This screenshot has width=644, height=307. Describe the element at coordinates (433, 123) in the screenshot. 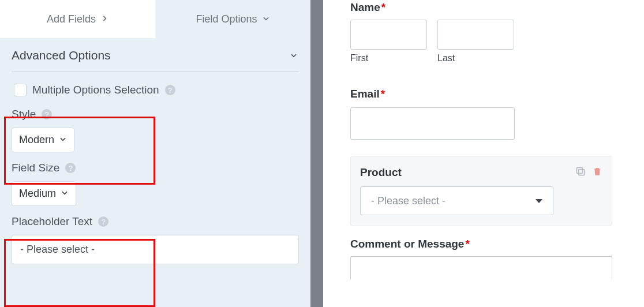

I see `email-input` at that location.